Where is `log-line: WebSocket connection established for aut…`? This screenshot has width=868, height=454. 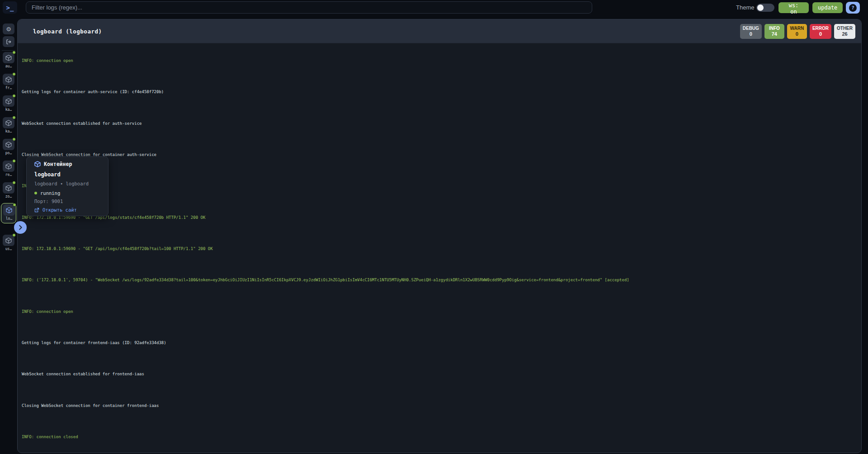
log-line: WebSocket connection established for aut… is located at coordinates (441, 124).